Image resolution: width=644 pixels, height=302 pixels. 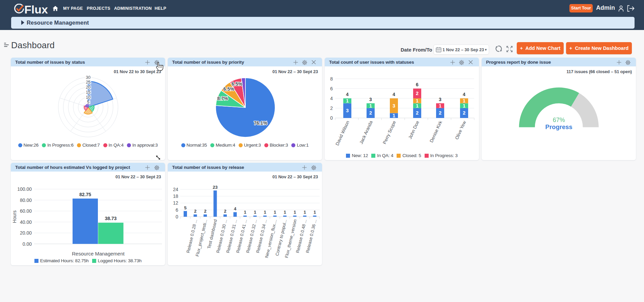 I want to click on svg-text: 12, so click(x=176, y=203).